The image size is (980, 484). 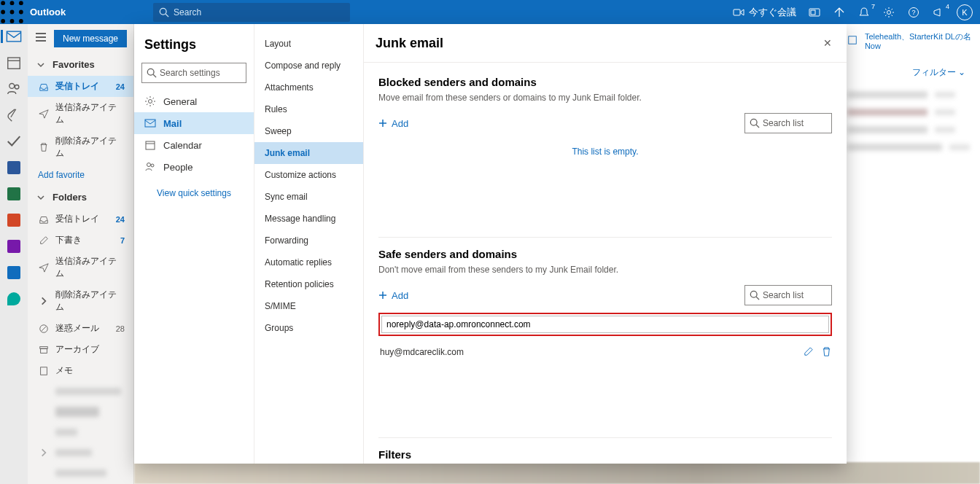 I want to click on rail-excel-icon, so click(x=14, y=194).